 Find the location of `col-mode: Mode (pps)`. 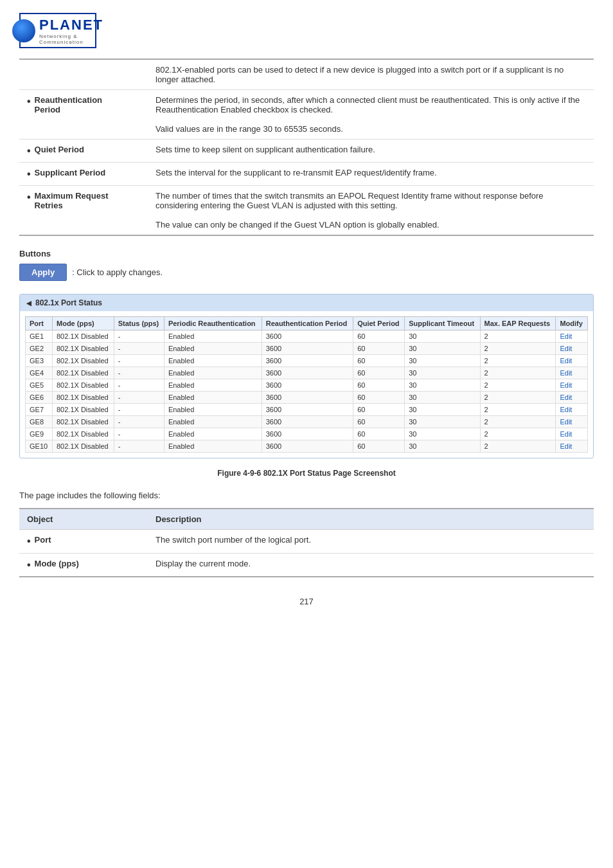

col-mode: Mode (pps) is located at coordinates (84, 324).